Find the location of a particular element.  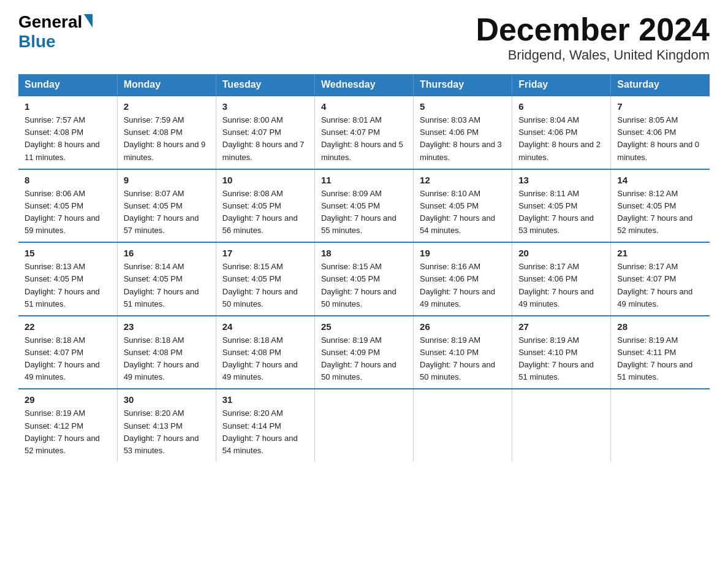

day-number: 23 is located at coordinates (167, 326).